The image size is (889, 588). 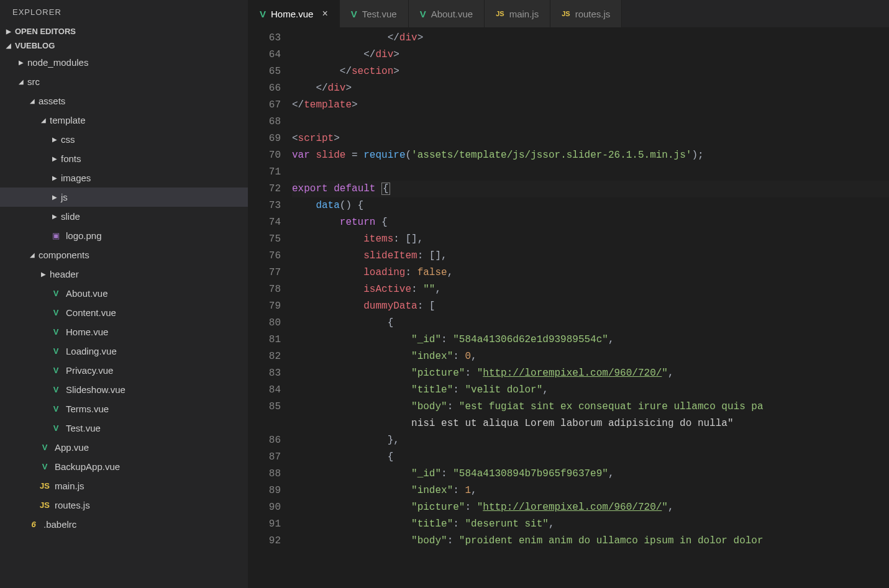 What do you see at coordinates (124, 255) in the screenshot?
I see `tree-item-components: ◢components` at bounding box center [124, 255].